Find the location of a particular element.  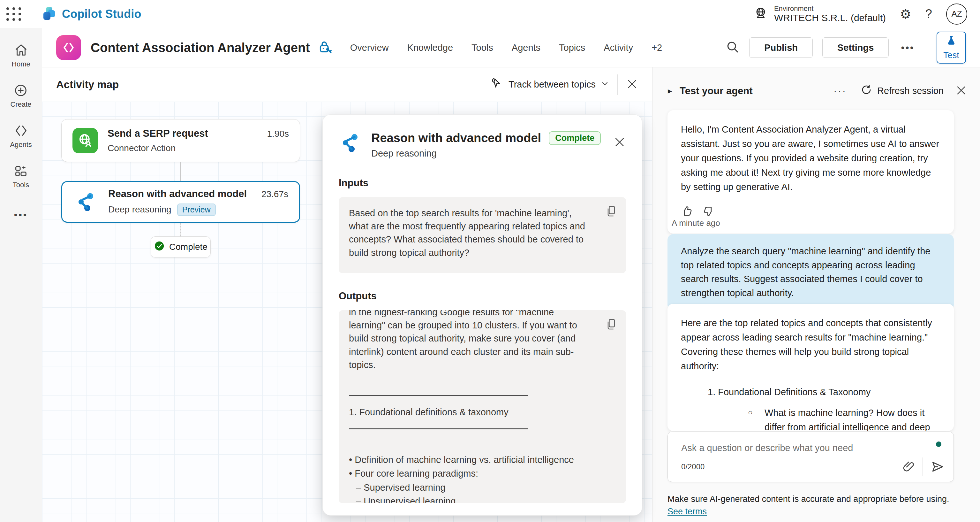

node-connector-dashed-line is located at coordinates (181, 230).